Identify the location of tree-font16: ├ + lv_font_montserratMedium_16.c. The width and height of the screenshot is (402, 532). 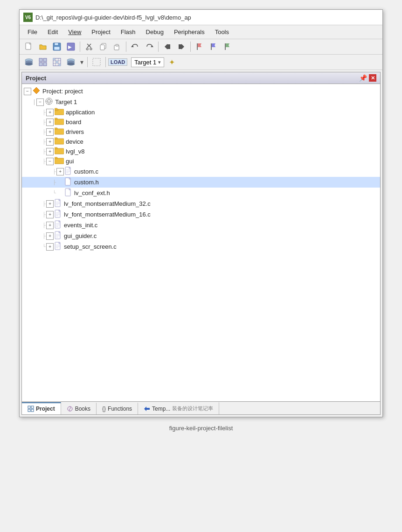
(201, 215).